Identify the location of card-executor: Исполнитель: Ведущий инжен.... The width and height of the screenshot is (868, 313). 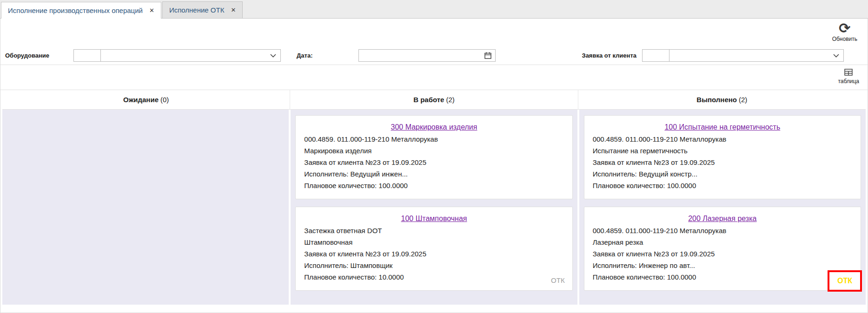
(434, 174).